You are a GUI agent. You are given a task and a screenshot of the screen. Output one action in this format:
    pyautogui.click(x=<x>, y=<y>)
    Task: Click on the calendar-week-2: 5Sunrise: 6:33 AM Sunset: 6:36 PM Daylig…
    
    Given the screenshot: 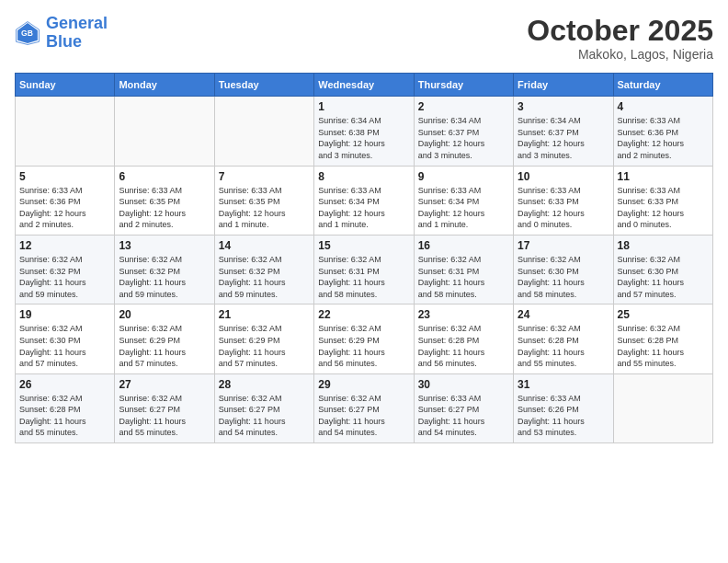 What is the action you would take?
    pyautogui.click(x=364, y=201)
    